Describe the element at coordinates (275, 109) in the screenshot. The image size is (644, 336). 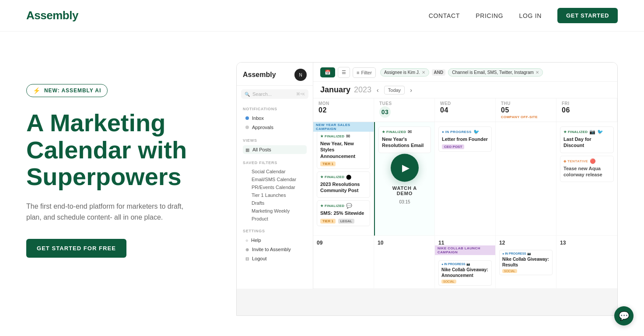
I see `notifications-label: NOTIFICATIONS` at that location.